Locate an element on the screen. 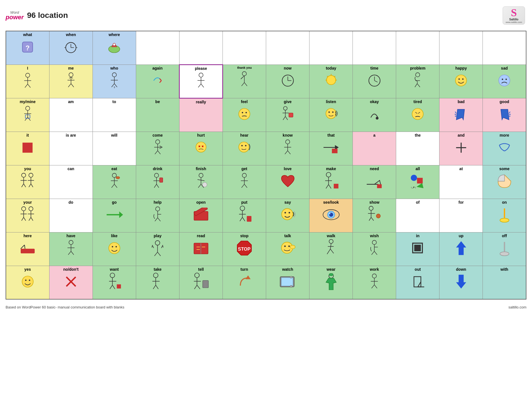 This screenshot has height=411, width=532. grid-cell: your is located at coordinates (27, 215).